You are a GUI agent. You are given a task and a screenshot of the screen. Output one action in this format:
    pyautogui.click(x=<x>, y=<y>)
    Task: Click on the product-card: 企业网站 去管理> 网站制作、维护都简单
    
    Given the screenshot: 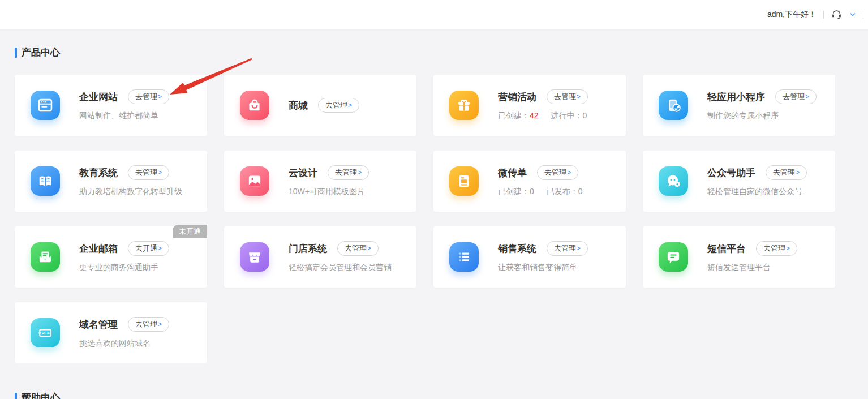 What is the action you would take?
    pyautogui.click(x=111, y=105)
    